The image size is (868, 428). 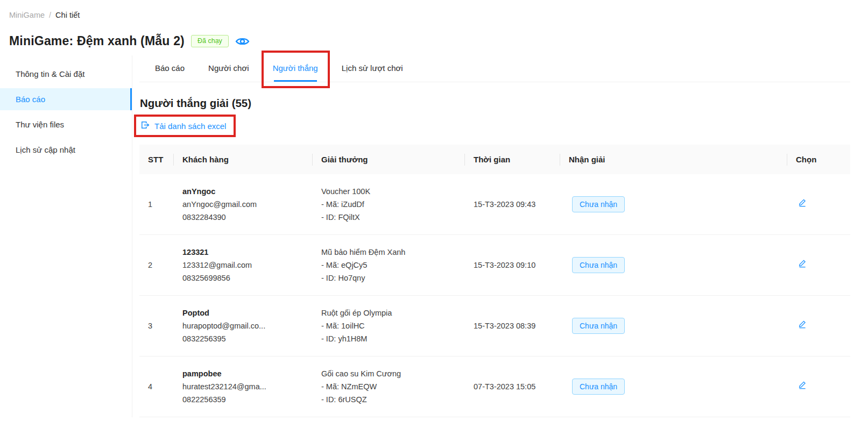 I want to click on prize-code: - Mã: iZudDf, so click(x=389, y=204).